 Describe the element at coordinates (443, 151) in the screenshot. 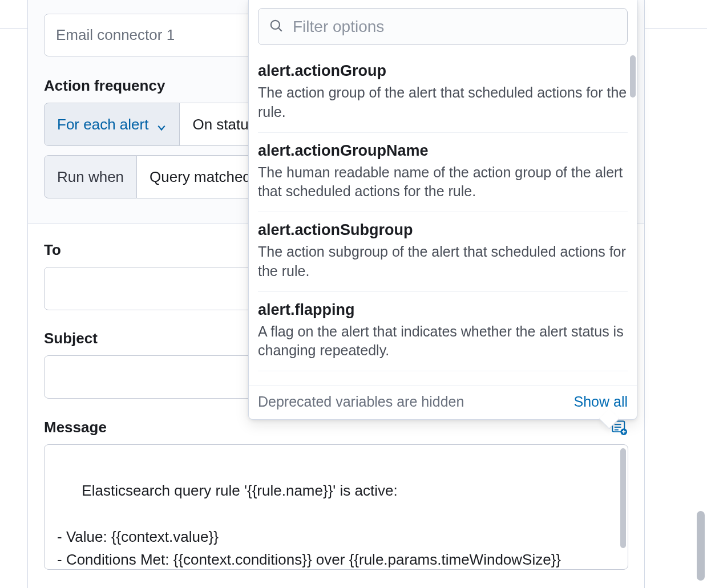

I see `variable-option-name: alert.actionGroupName` at that location.